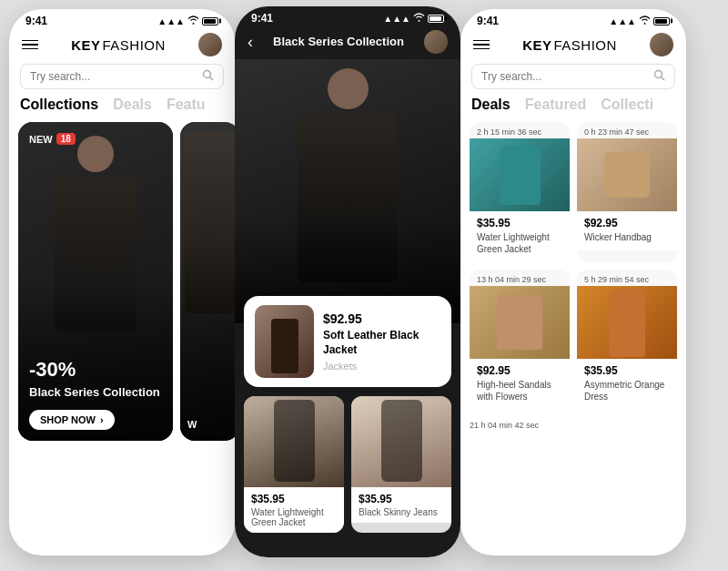 This screenshot has width=728, height=571. I want to click on user-avatar-center, so click(436, 42).